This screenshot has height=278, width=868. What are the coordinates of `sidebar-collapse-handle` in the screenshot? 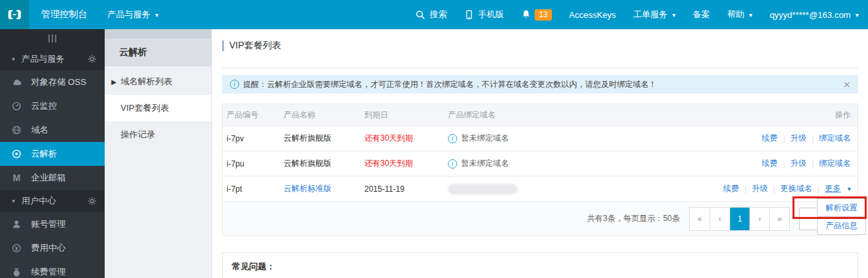 It's located at (52, 38).